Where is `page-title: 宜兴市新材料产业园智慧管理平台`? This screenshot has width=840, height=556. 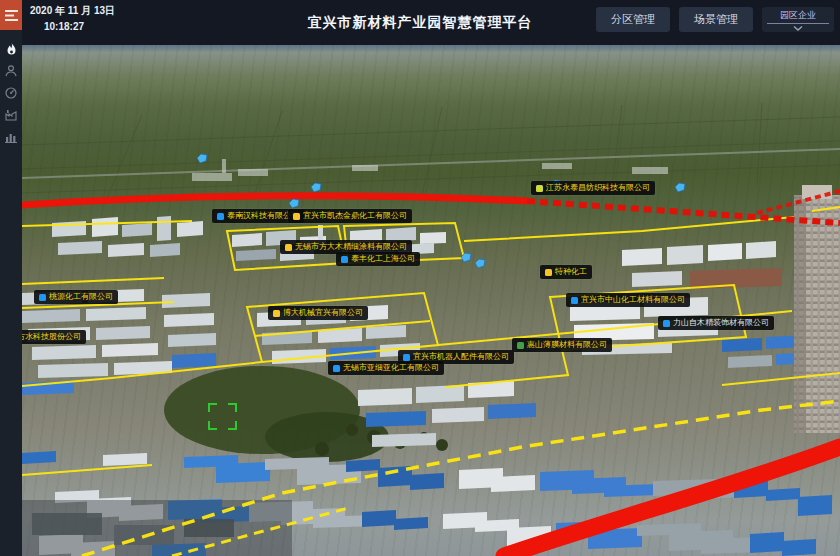 page-title: 宜兴市新材料产业园智慧管理平台 is located at coordinates (420, 23).